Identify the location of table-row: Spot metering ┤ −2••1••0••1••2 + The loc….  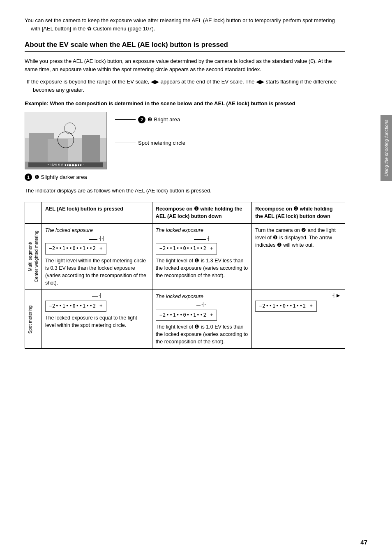
(185, 319).